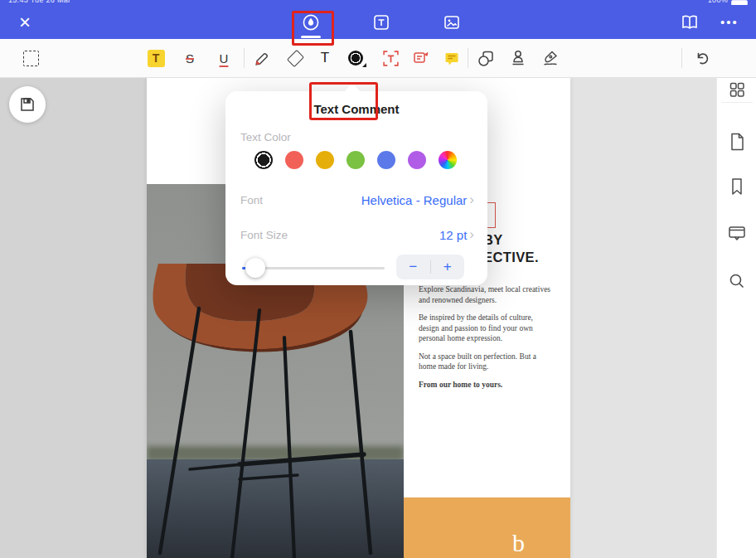  What do you see at coordinates (736, 233) in the screenshot?
I see `comments-button` at bounding box center [736, 233].